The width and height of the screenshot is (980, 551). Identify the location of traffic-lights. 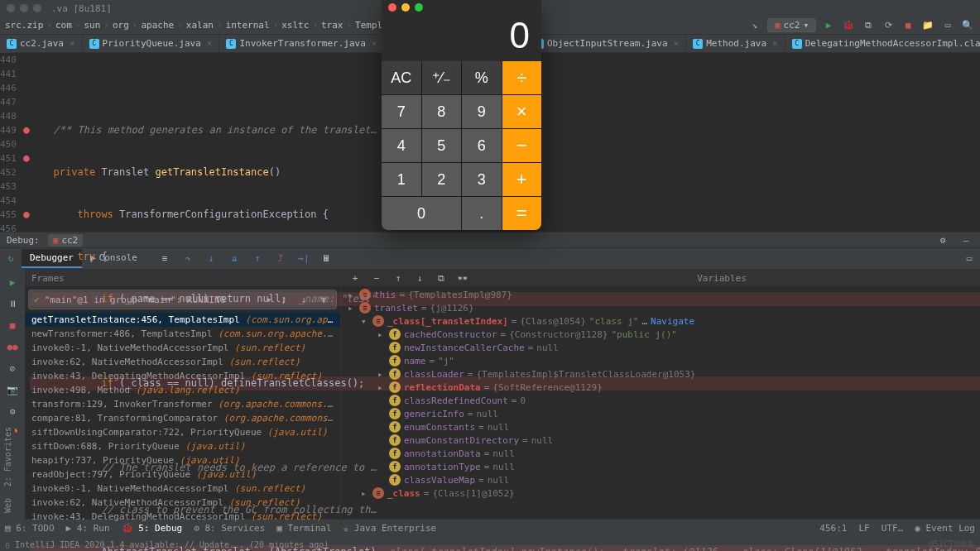
(24, 8).